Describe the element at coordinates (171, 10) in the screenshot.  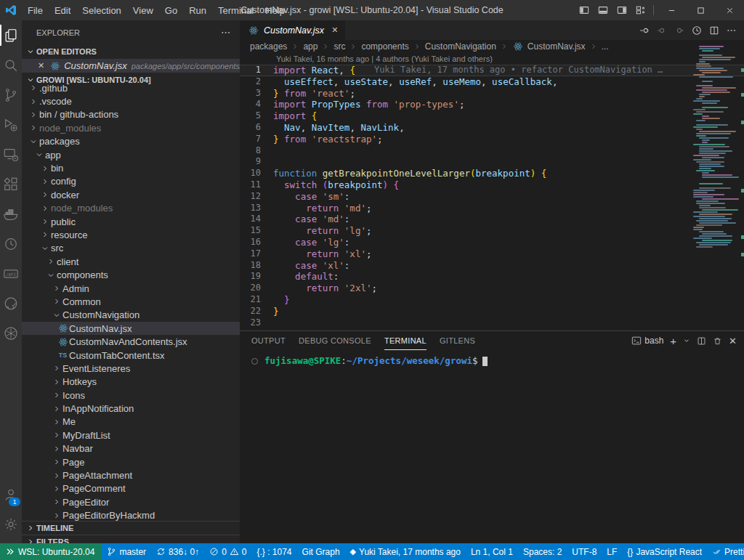
I see `menu-go: Go` at that location.